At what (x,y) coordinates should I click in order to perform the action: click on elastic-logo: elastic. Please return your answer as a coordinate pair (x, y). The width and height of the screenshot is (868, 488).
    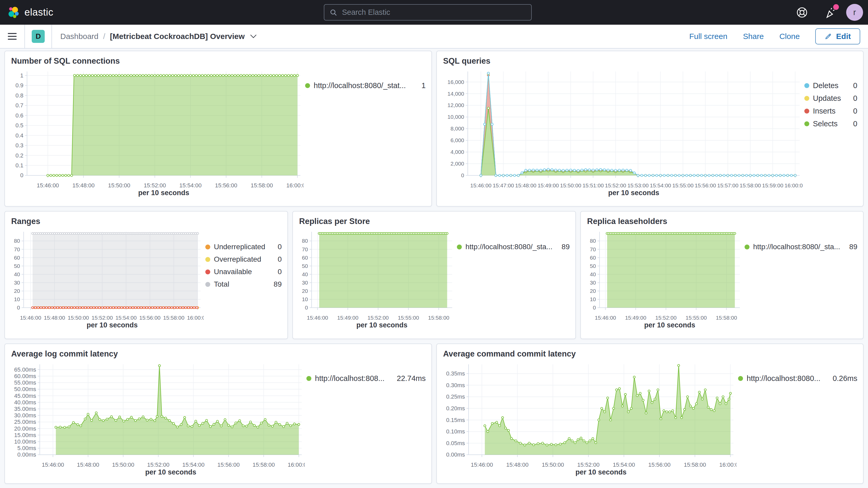
    Looking at the image, I should click on (30, 12).